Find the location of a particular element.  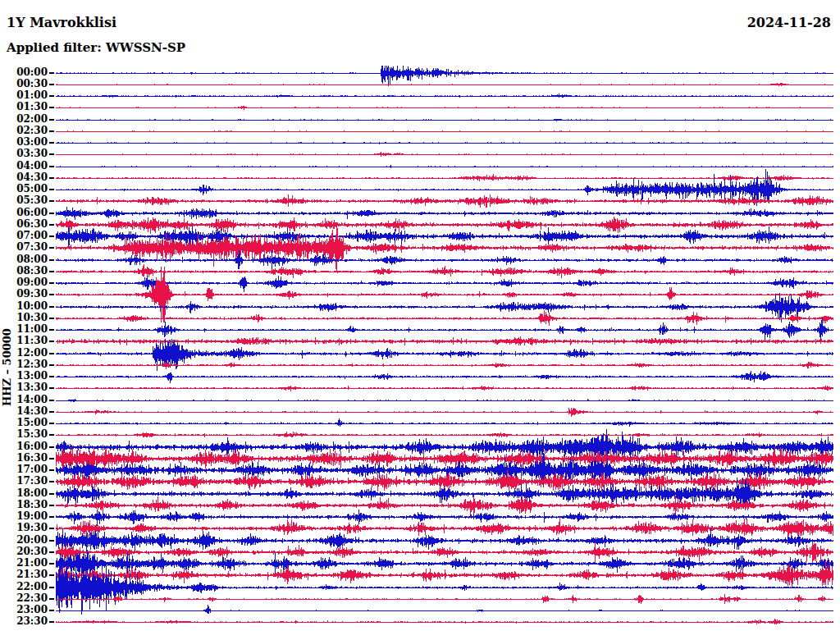

time-label: 16:30 is located at coordinates (24, 458).